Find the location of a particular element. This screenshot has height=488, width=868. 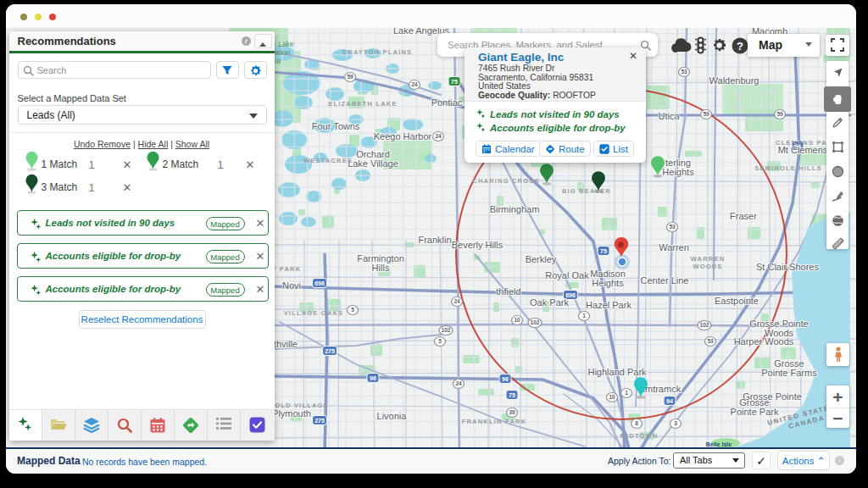

svg-text: WARREN is located at coordinates (709, 259).